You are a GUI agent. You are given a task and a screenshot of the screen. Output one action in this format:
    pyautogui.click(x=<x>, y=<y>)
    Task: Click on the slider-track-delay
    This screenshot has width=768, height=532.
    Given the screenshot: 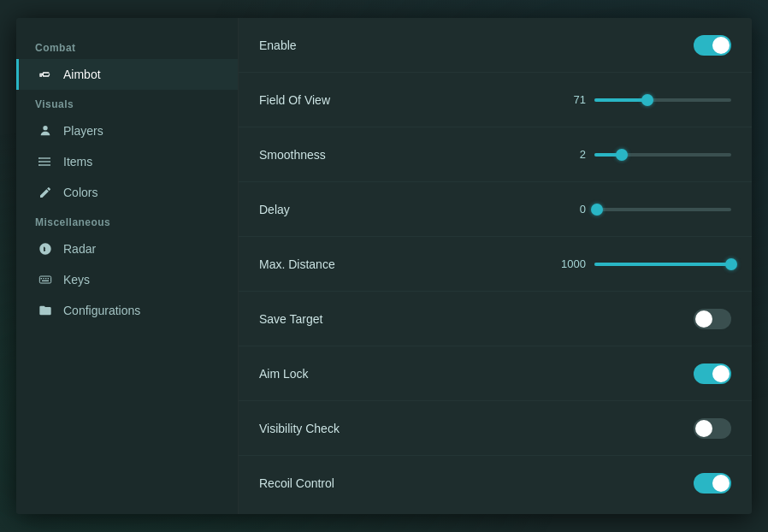 What is the action you would take?
    pyautogui.click(x=663, y=210)
    